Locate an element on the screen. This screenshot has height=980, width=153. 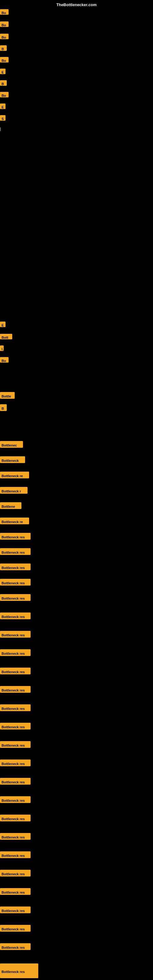
nav-button-btn22: Bottleneck re is located at coordinates (14, 521).